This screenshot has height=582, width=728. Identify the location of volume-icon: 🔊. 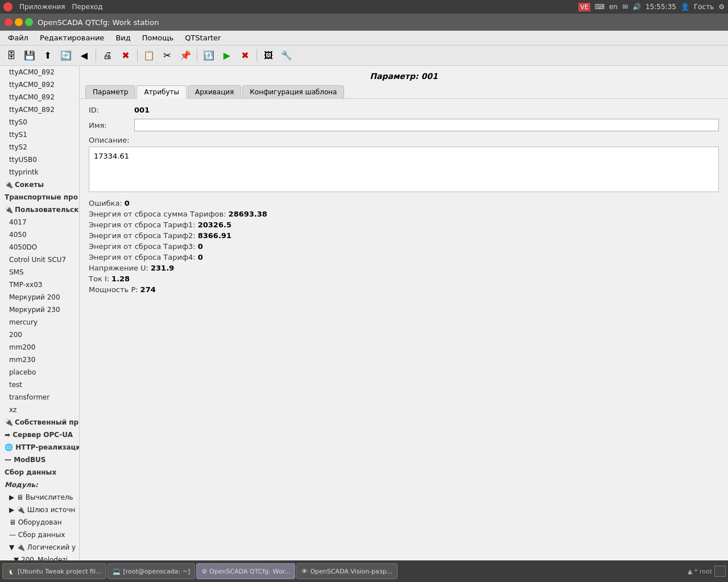
(637, 7).